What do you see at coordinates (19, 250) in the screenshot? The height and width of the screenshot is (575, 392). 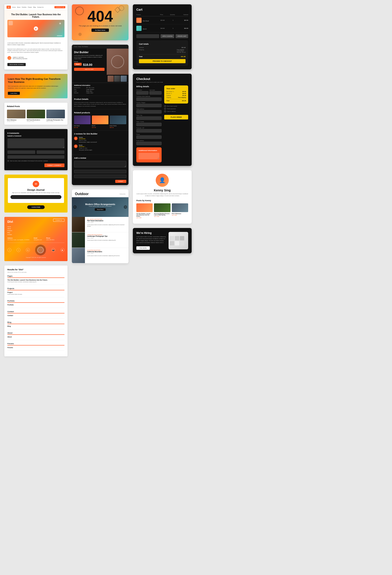 I see `social-icon-2: t` at bounding box center [19, 250].